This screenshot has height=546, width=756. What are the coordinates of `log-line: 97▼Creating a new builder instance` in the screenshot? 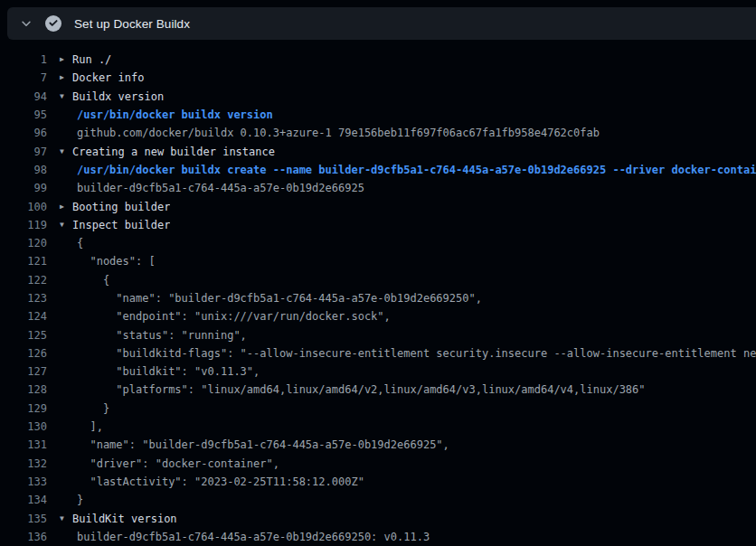 It's located at (378, 151).